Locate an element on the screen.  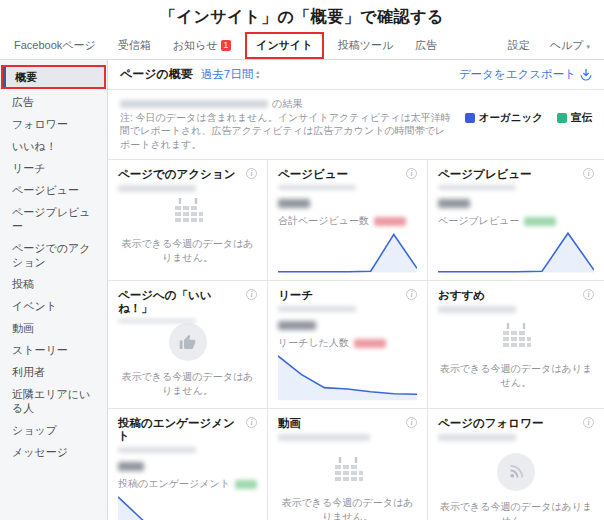
note-bar: の結果 注: 今日のデータは含まれません。インサイトアクティビティは太平洋時間で… is located at coordinates (356, 125).